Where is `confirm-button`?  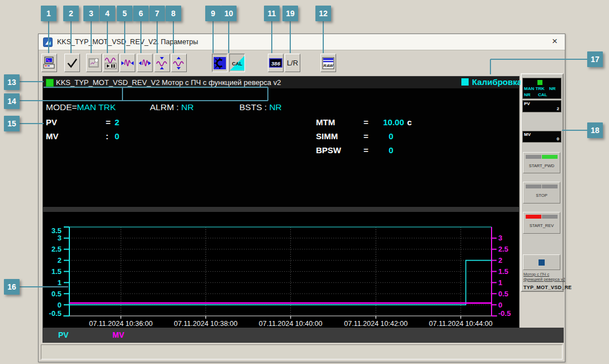
confirm-button is located at coordinates (72, 63).